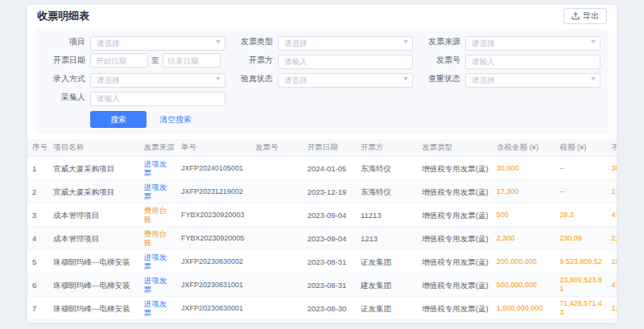  Describe the element at coordinates (119, 60) in the screenshot. I see `start-date-input` at that location.